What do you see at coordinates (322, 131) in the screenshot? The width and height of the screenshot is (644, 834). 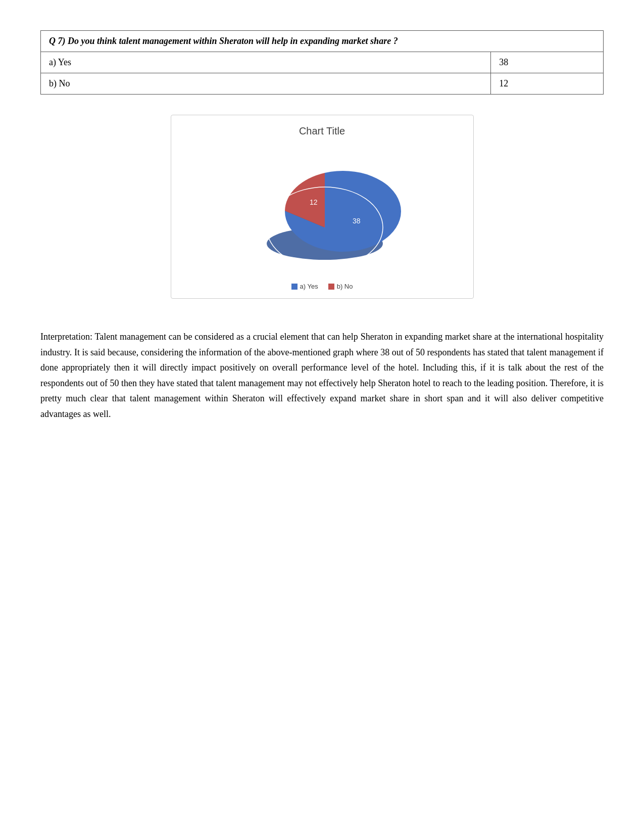 I see `chart-title: Chart Title` at bounding box center [322, 131].